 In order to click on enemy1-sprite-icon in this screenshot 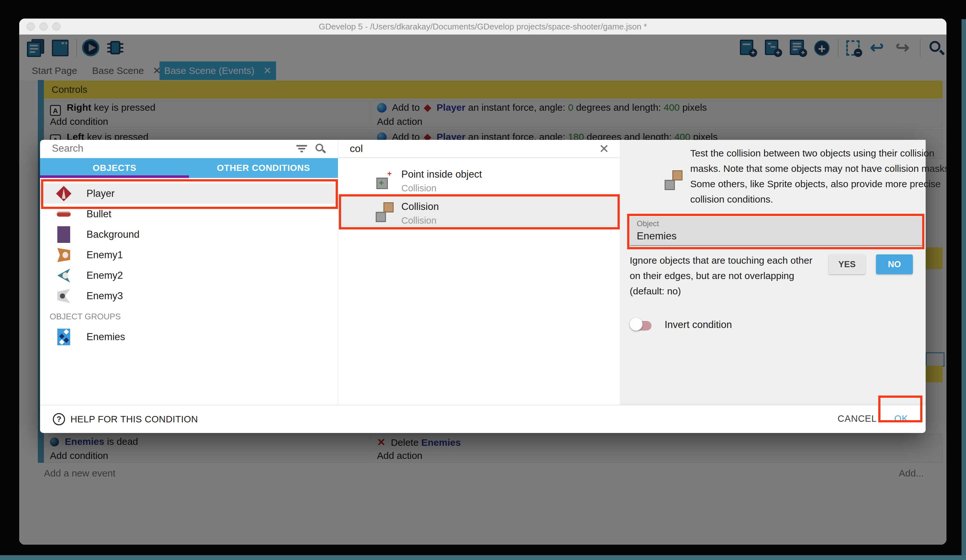, I will do `click(64, 255)`.